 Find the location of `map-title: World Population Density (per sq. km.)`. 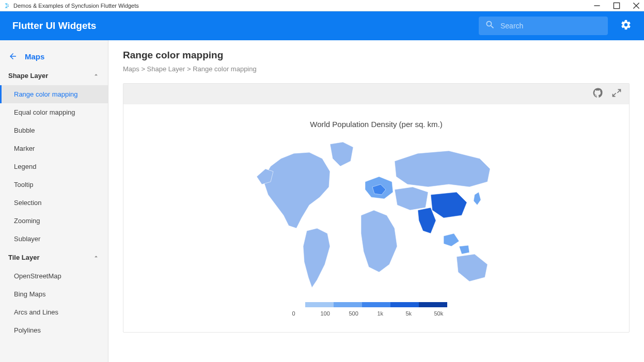

map-title: World Population Density (per sq. km.) is located at coordinates (376, 124).